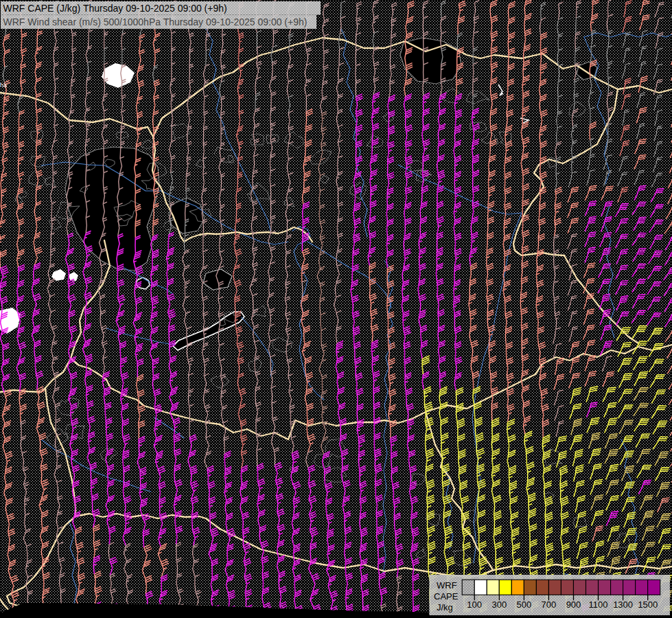 The height and width of the screenshot is (618, 672). What do you see at coordinates (3, 85) in the screenshot?
I see `svg-text: Pha` at bounding box center [3, 85].